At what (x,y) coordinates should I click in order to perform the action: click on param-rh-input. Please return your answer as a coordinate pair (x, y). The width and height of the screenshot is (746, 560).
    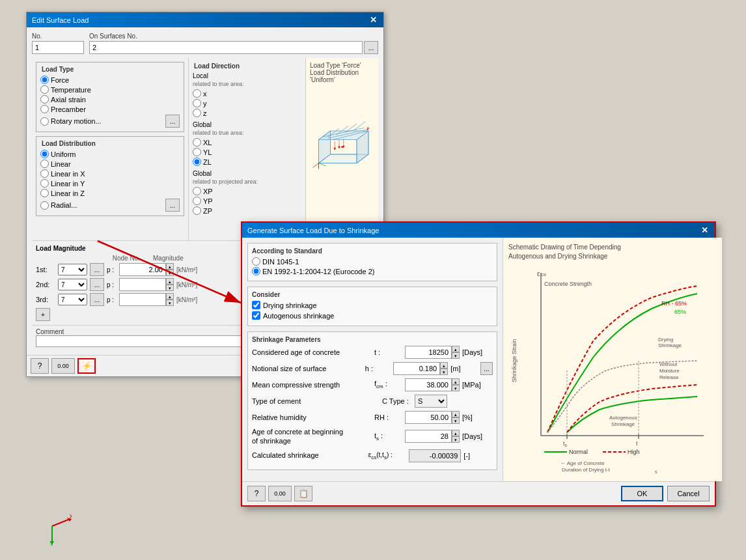
    Looking at the image, I should click on (428, 417).